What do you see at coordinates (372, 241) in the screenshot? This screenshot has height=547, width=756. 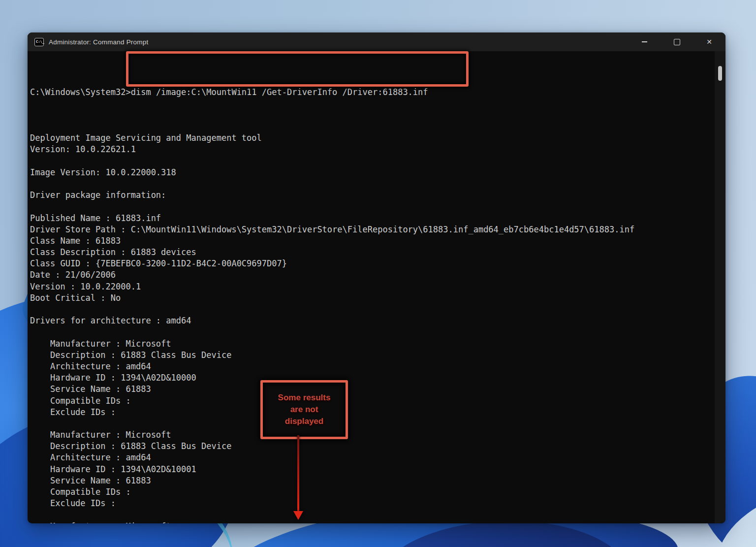 I see `console-line: Class Name : 61883` at bounding box center [372, 241].